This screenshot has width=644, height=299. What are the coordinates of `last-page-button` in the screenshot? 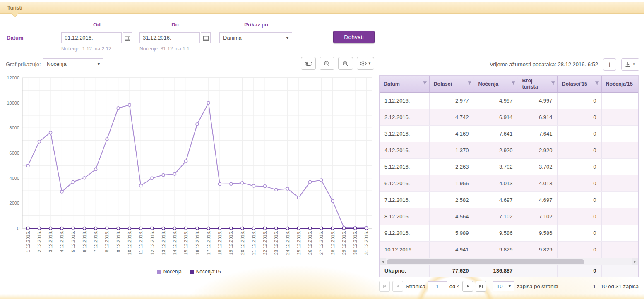 It's located at (481, 286).